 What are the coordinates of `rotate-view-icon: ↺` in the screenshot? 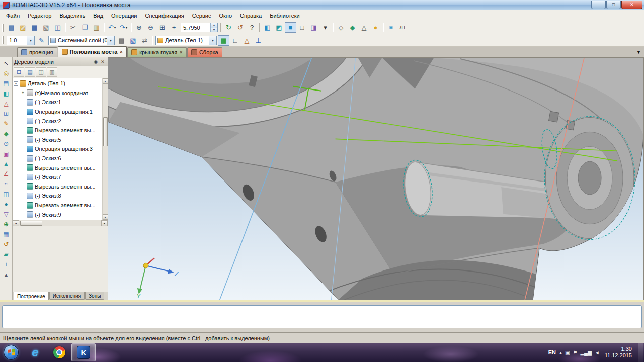 It's located at (240, 27).